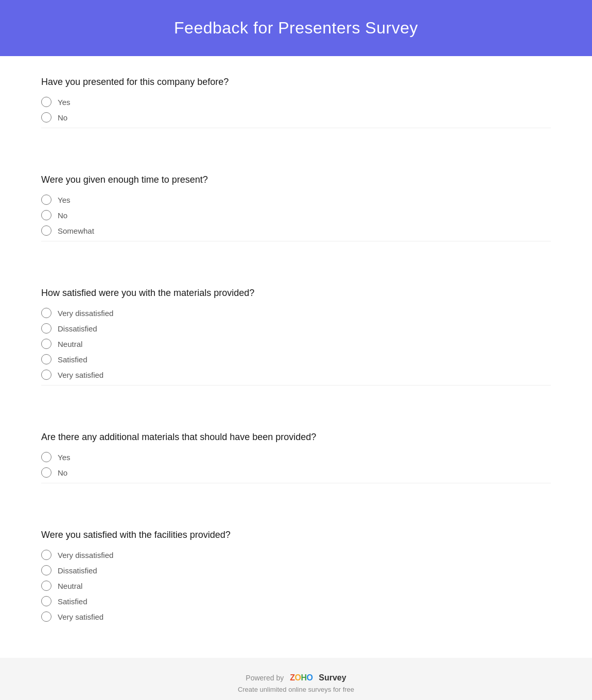 The width and height of the screenshot is (592, 700). I want to click on powered-by-label: Powered by, so click(265, 678).